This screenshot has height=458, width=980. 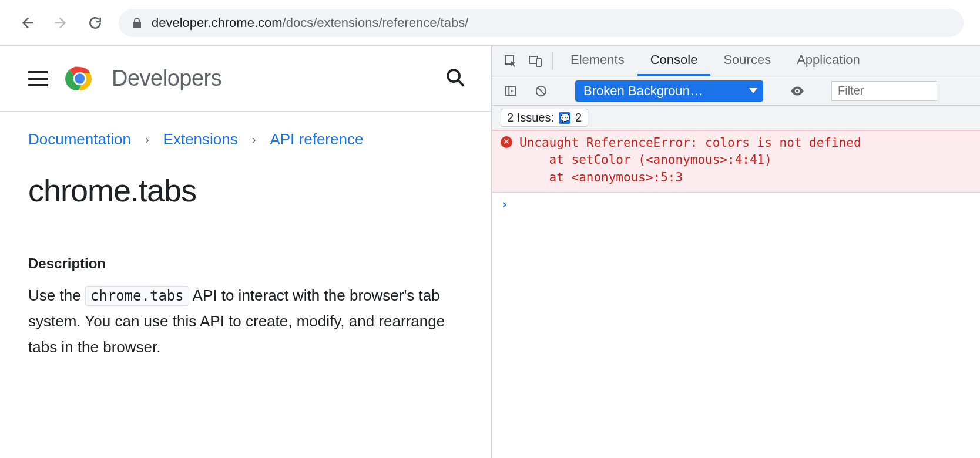 What do you see at coordinates (674, 61) in the screenshot?
I see `tab-console: Console` at bounding box center [674, 61].